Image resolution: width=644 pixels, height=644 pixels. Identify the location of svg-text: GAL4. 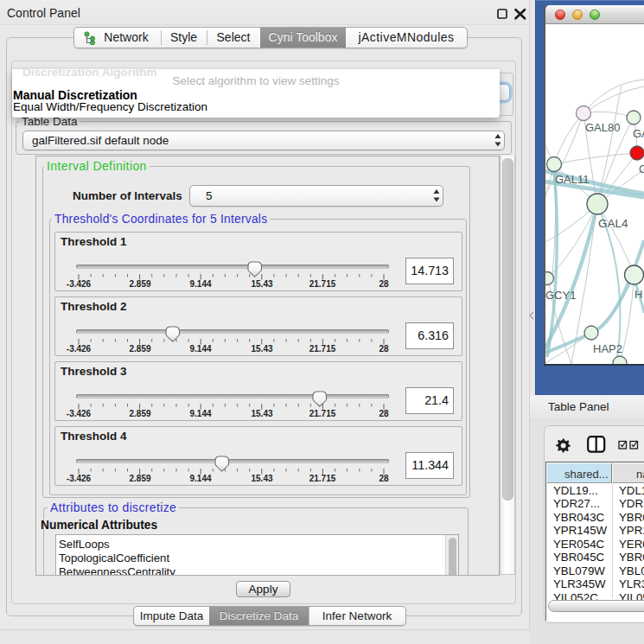
(614, 223).